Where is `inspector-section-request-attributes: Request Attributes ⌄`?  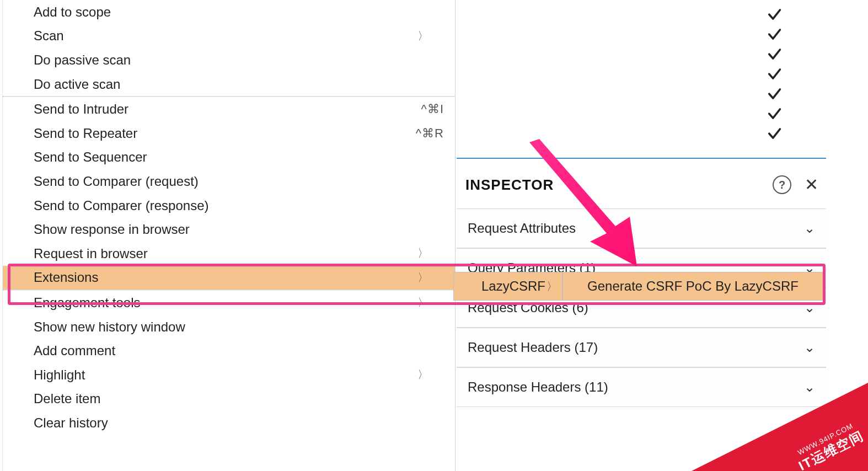 inspector-section-request-attributes: Request Attributes ⌄ is located at coordinates (641, 228).